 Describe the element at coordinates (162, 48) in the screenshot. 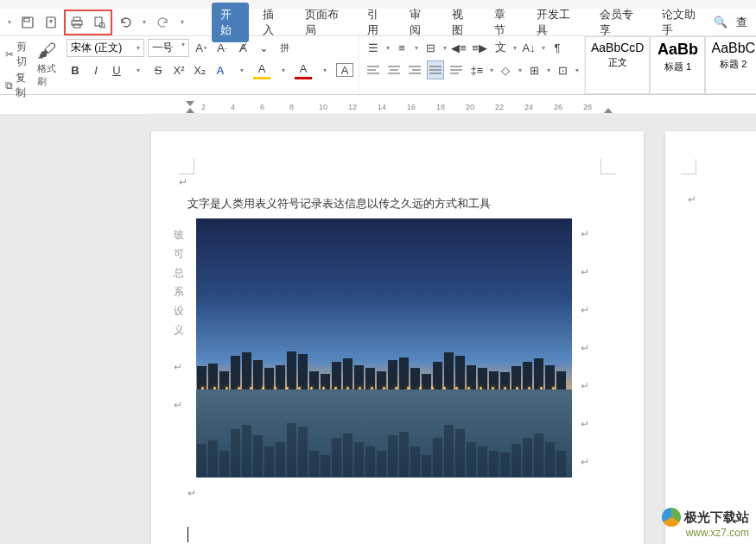

I see `font-size-value: 一号` at that location.